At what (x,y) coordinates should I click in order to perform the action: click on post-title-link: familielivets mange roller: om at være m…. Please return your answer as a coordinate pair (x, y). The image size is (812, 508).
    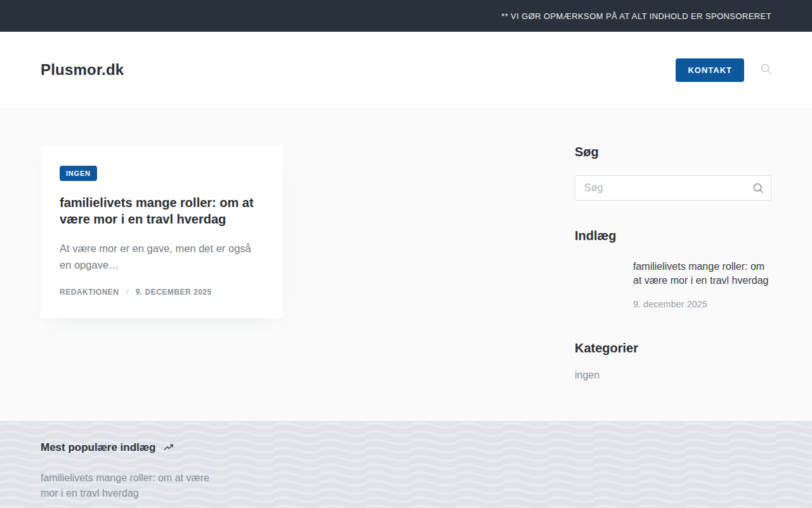
    Looking at the image, I should click on (162, 211).